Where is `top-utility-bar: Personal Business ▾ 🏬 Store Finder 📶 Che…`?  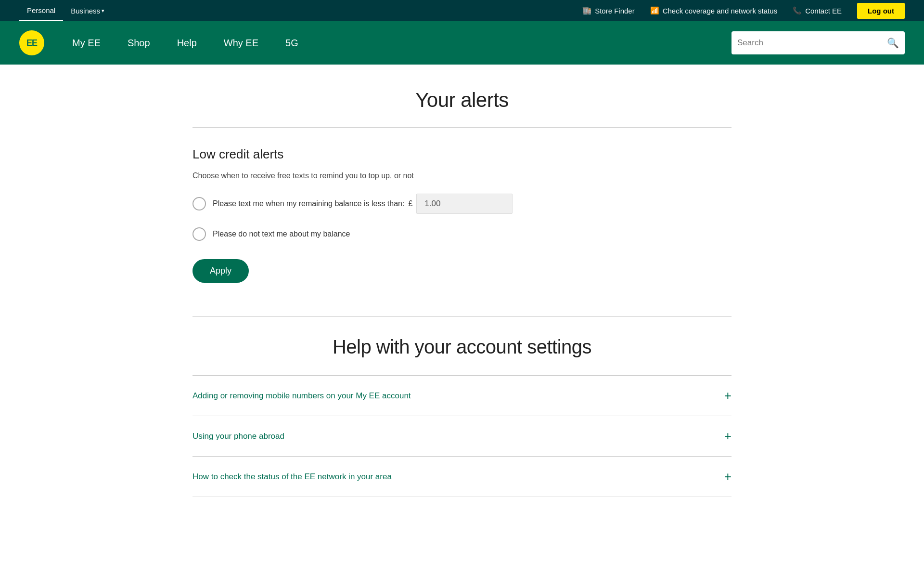
top-utility-bar: Personal Business ▾ 🏬 Store Finder 📶 Che… is located at coordinates (462, 11).